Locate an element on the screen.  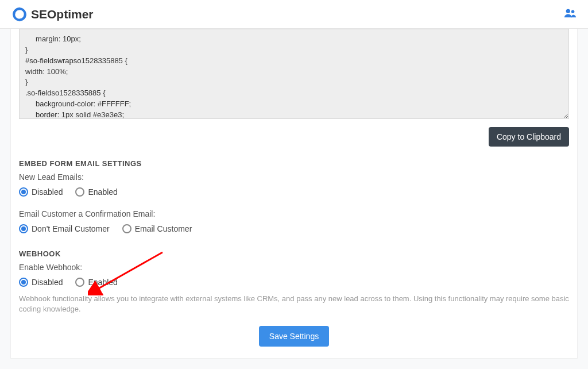
new-lead-disabled-radio: Disabled is located at coordinates (41, 192).